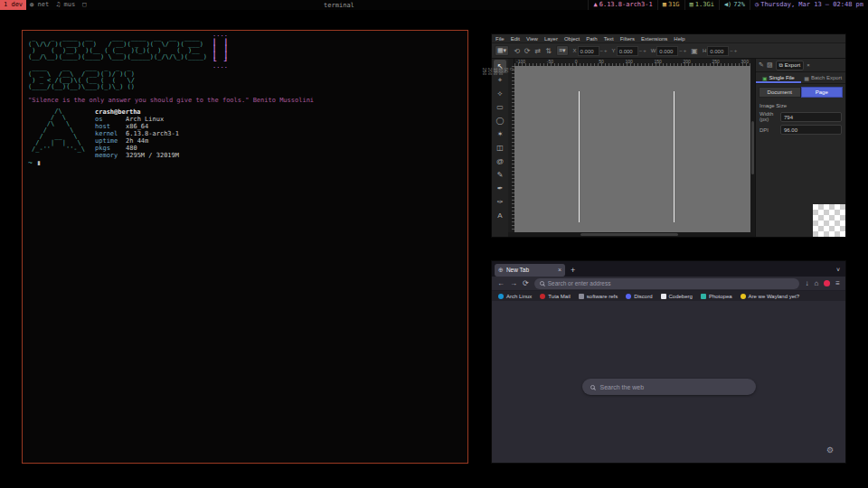 The width and height of the screenshot is (868, 488). I want to click on speaker-icon: ◀), so click(728, 5).